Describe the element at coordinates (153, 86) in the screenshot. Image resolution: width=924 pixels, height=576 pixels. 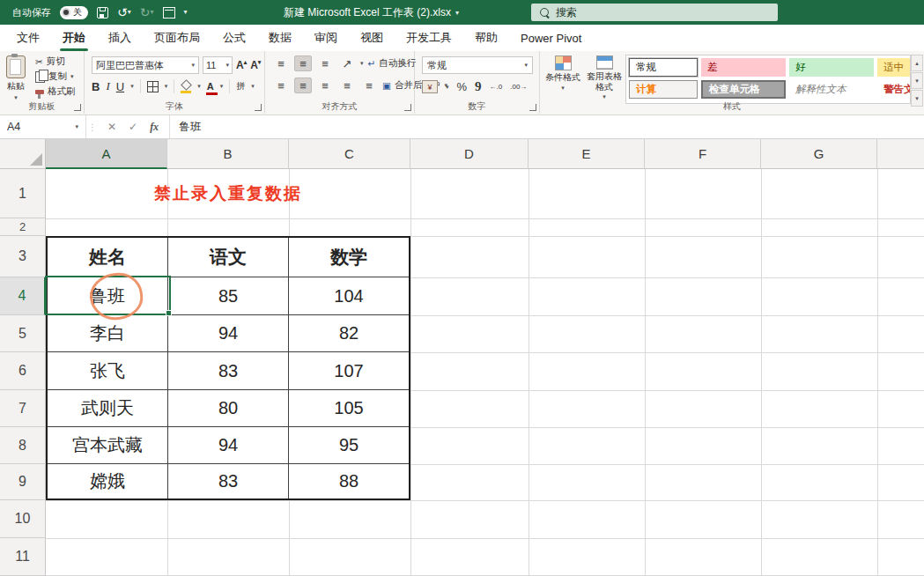
I see `borders-button` at that location.